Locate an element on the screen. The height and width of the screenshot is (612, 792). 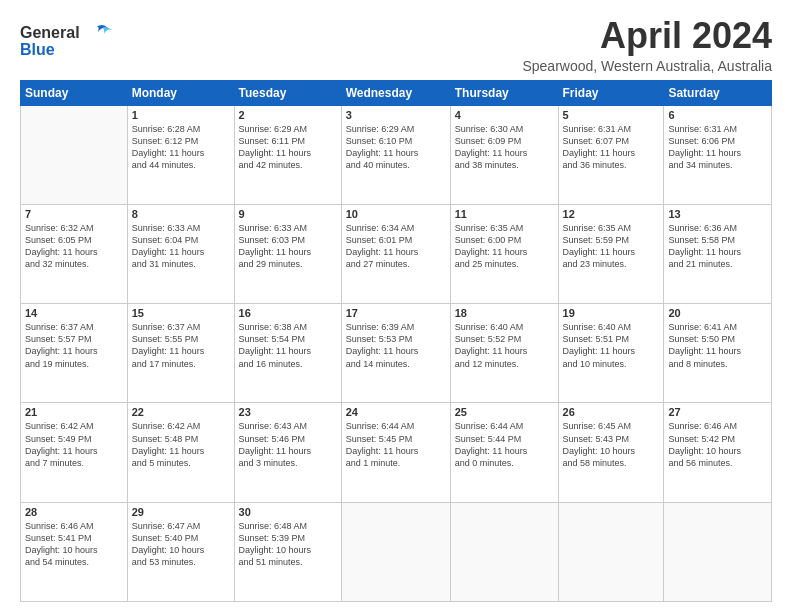
day-number: 21 is located at coordinates (74, 412).